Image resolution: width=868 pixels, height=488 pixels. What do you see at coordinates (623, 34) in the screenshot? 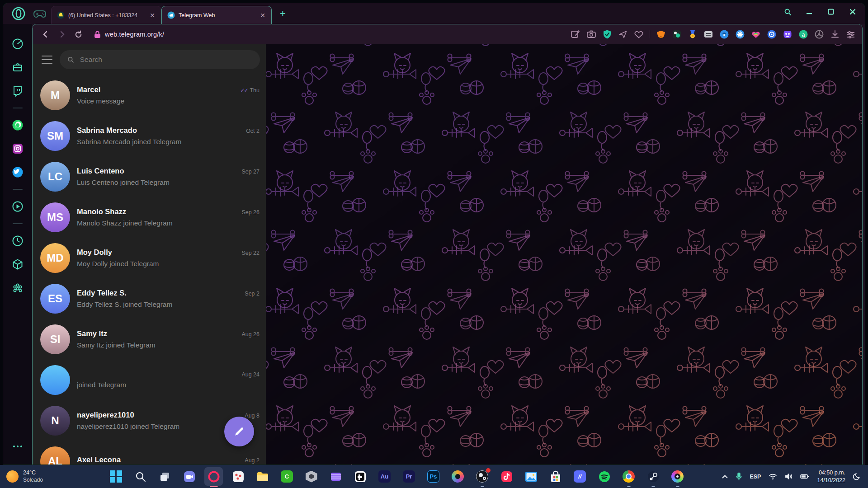
I see `send-icon` at bounding box center [623, 34].